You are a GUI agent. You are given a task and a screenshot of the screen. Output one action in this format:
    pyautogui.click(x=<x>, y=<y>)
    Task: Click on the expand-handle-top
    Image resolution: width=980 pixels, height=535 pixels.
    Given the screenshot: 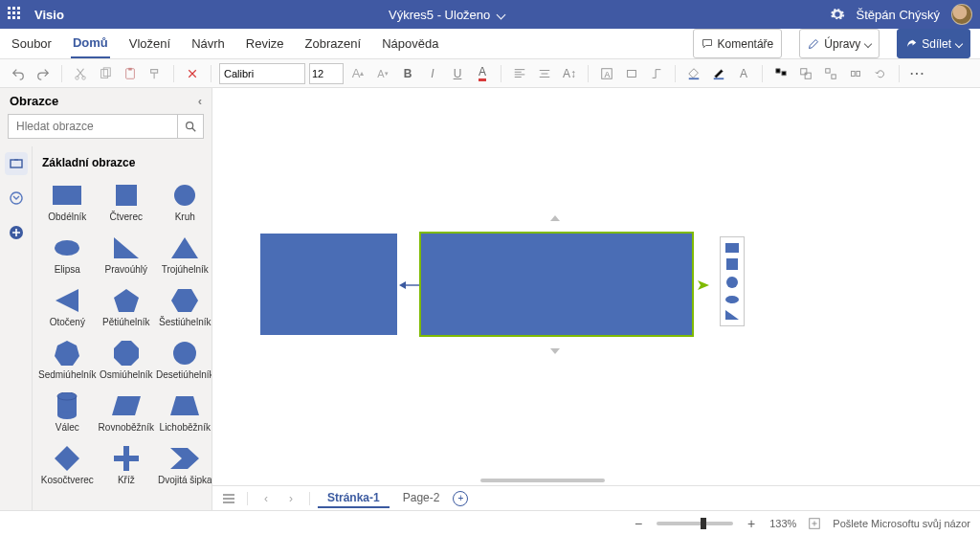 What is the action you would take?
    pyautogui.click(x=555, y=220)
    